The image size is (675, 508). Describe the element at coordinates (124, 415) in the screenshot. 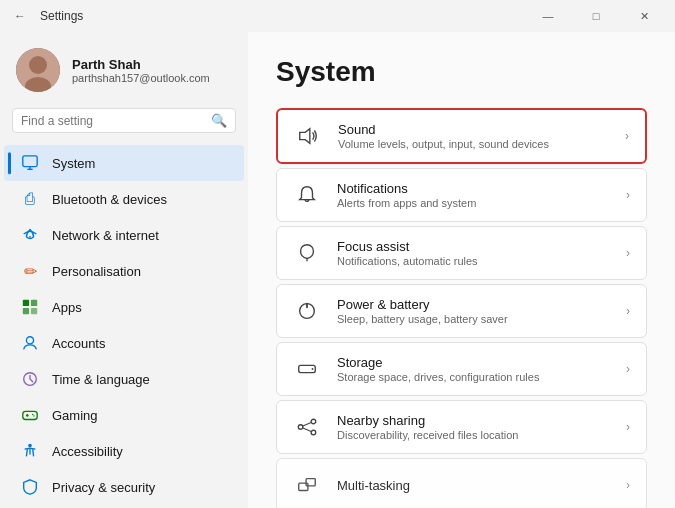

I see `sidebar-item-gaming: Gaming` at that location.